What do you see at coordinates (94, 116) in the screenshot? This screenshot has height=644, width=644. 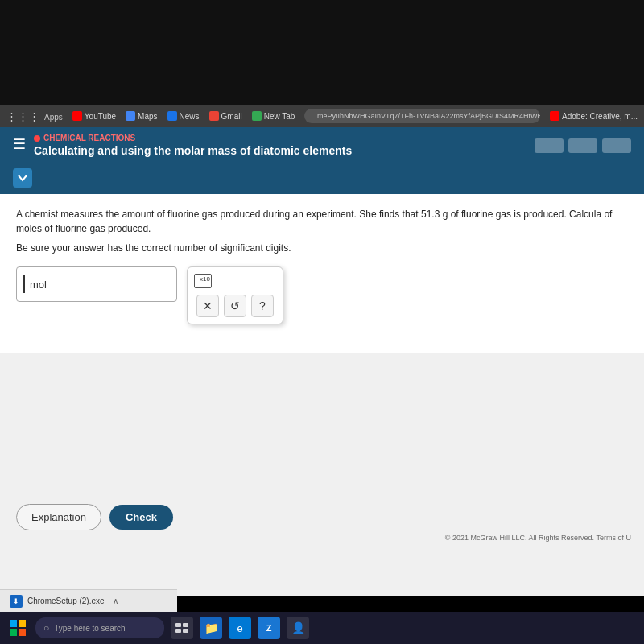 I see `bookmark-youtube: YouTube` at bounding box center [94, 116].